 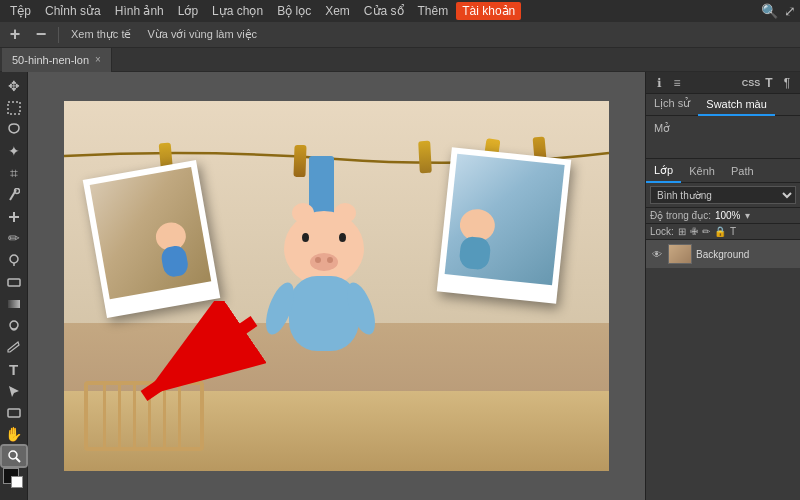 What do you see at coordinates (204, 361) in the screenshot?
I see `red-arrow` at bounding box center [204, 361].